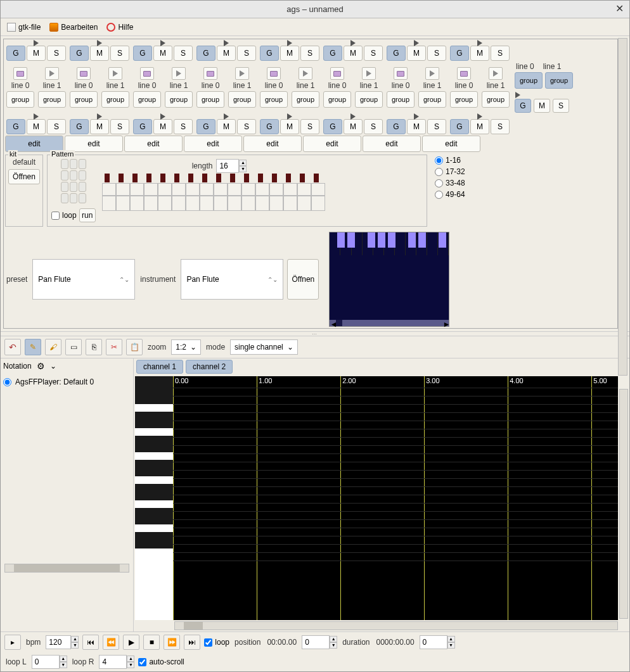 Image resolution: width=630 pixels, height=672 pixels. Describe the element at coordinates (450, 183) in the screenshot. I see `range-33-48: 33-48` at that location.